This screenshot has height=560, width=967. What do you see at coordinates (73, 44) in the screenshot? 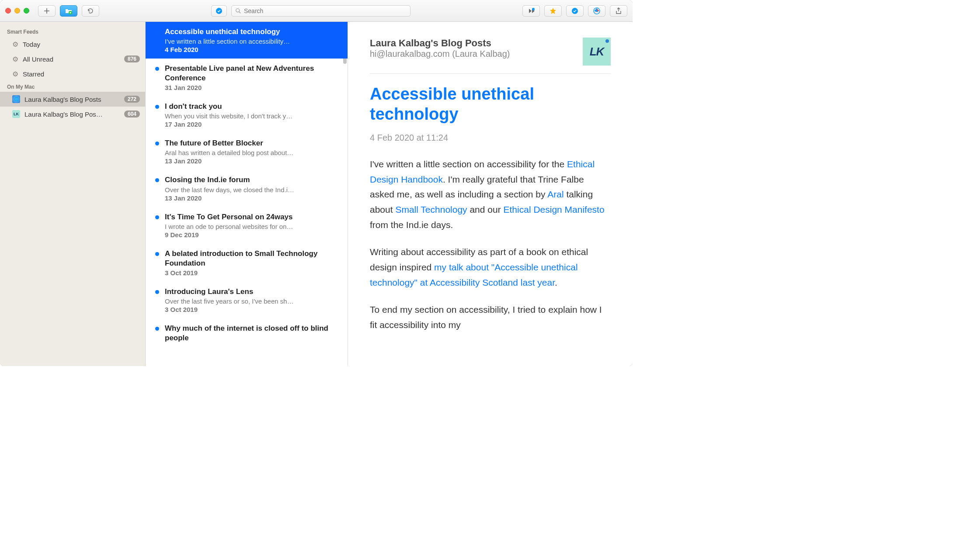
I see `sidebar-item-today: ⚙ Today` at bounding box center [73, 44].